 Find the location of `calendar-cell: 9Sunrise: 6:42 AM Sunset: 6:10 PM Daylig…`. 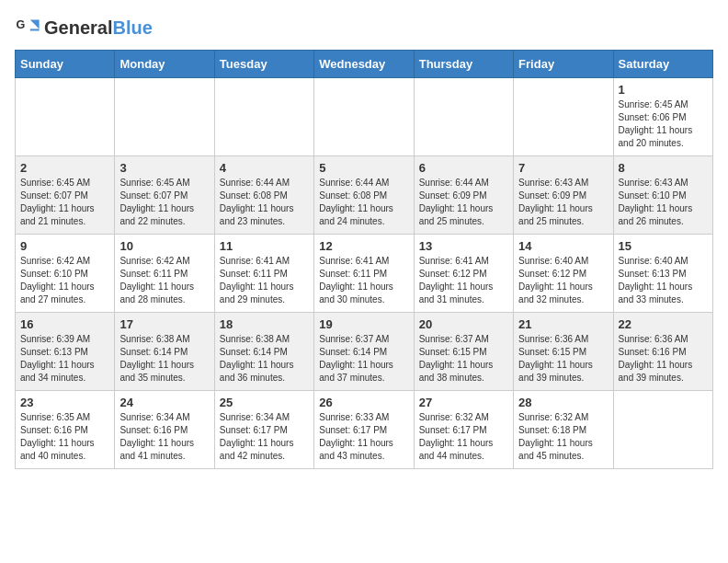

calendar-cell: 9Sunrise: 6:42 AM Sunset: 6:10 PM Daylig… is located at coordinates (65, 274).